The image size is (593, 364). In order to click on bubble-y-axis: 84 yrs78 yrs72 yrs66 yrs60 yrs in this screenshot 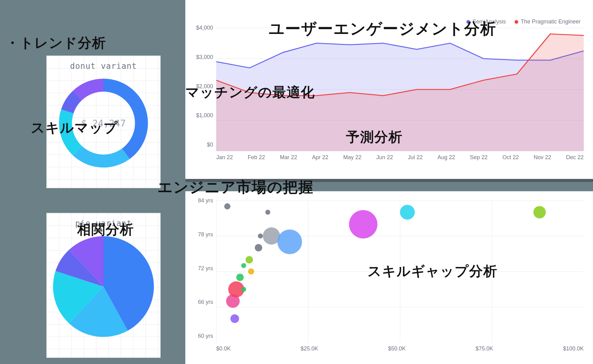, I will do `click(201, 271)`.